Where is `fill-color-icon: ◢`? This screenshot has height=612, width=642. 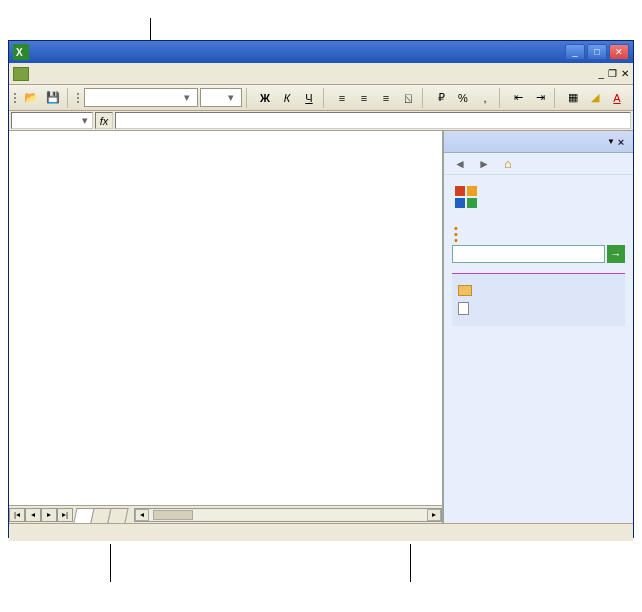
fill-color-icon: ◢ is located at coordinates (595, 98).